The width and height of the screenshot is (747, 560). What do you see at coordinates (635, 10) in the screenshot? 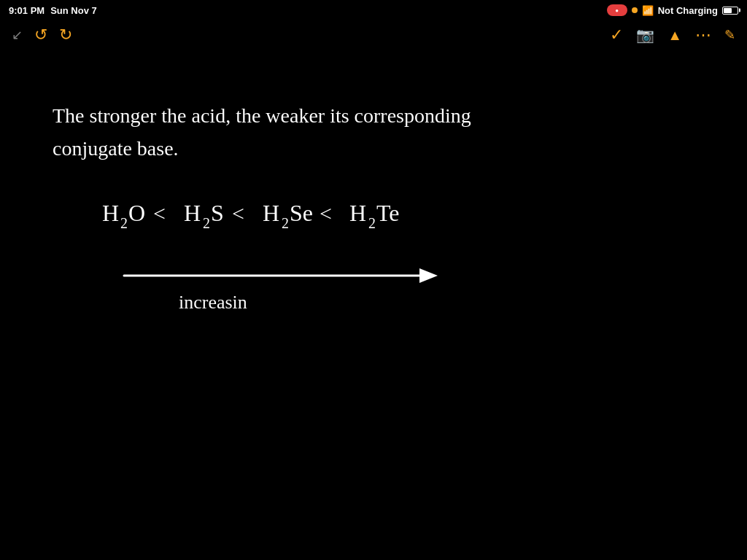
I see `orange-dot-indicator` at bounding box center [635, 10].